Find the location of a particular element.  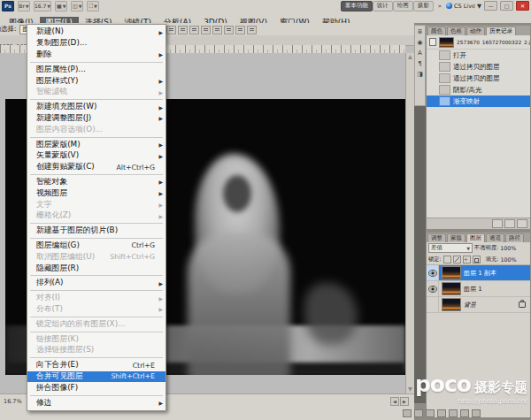

workspace-button: 摄影 is located at coordinates (423, 6).